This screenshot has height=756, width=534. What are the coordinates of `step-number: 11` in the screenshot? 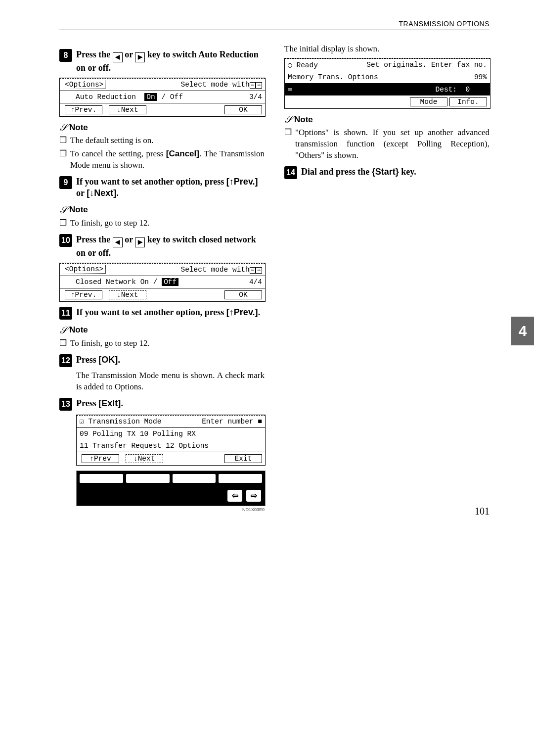 It's located at (66, 313).